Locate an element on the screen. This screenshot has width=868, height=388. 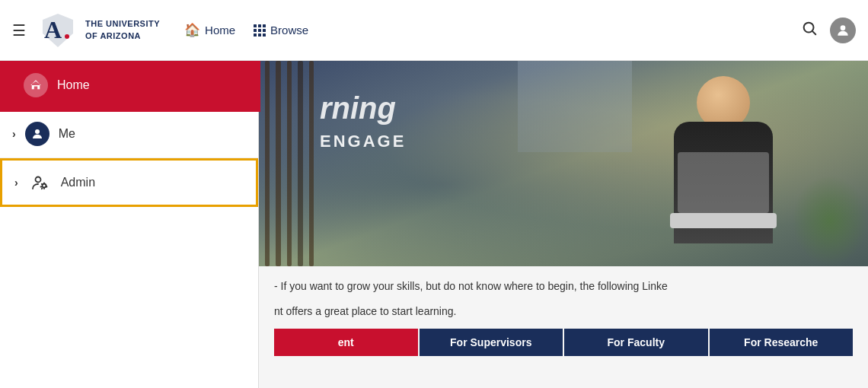
body-text-line1: - If you want to grow your skills, but d… is located at coordinates (563, 286).